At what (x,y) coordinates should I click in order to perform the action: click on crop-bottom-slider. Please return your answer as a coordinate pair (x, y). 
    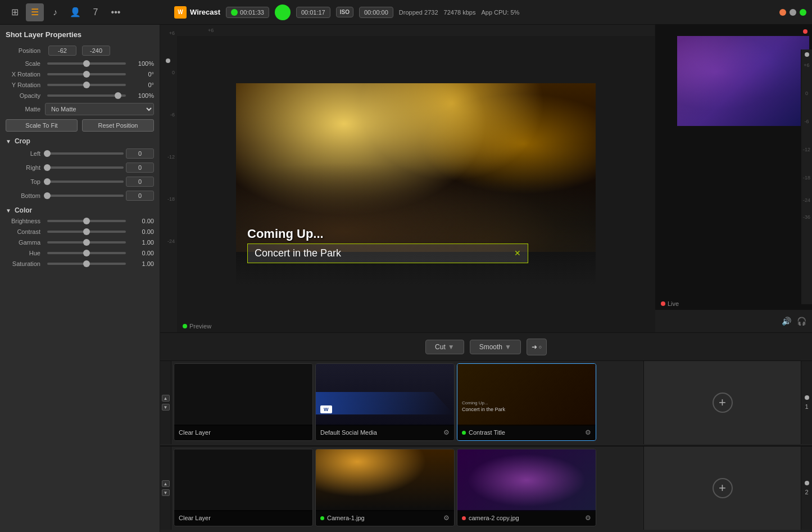
    Looking at the image, I should click on (85, 196).